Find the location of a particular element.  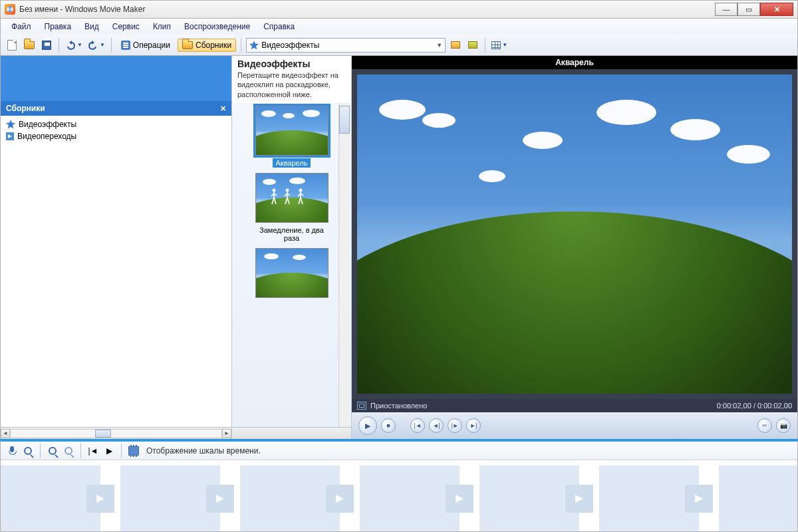

zoom-in-icon is located at coordinates (53, 451).